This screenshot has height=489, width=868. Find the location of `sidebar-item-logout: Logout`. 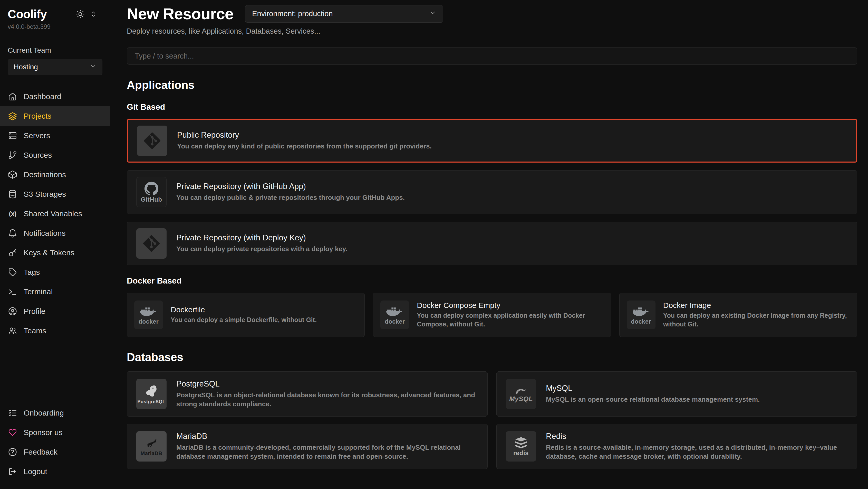

sidebar-item-logout: Logout is located at coordinates (55, 471).